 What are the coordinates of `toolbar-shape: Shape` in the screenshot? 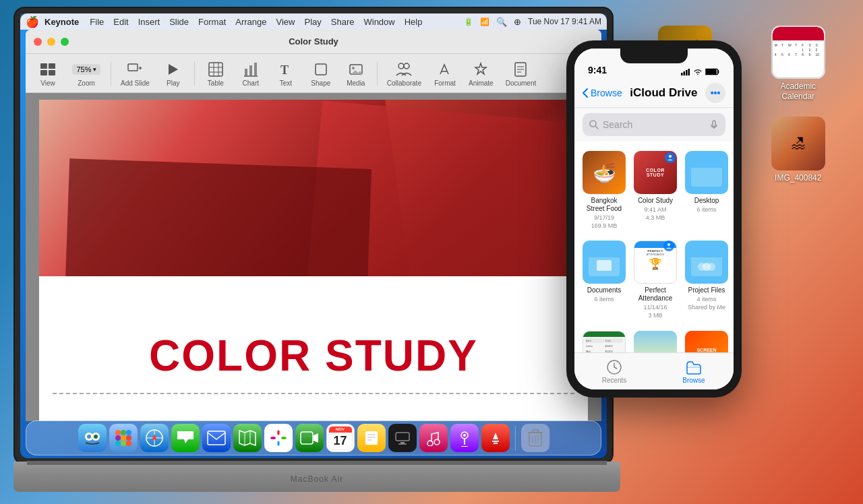 It's located at (321, 73).